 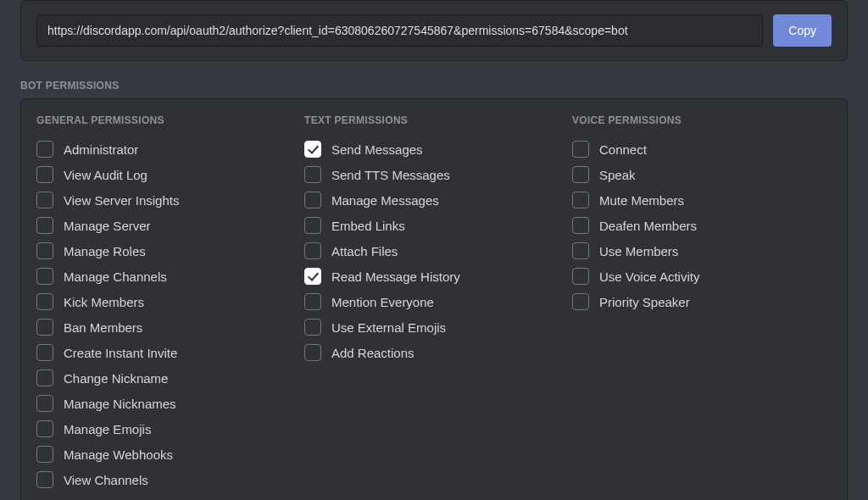 I want to click on permission-label: Read Message History, so click(x=396, y=276).